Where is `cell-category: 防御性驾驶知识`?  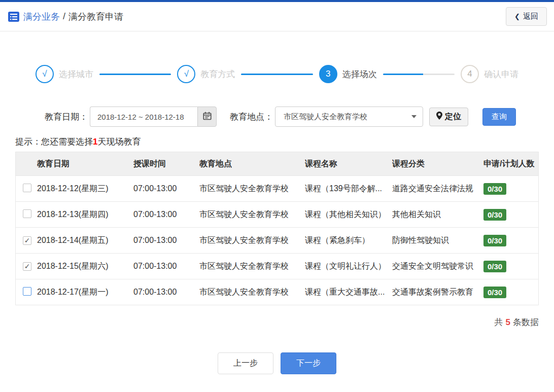
cell-category: 防御性驾驶知识 is located at coordinates (438, 240).